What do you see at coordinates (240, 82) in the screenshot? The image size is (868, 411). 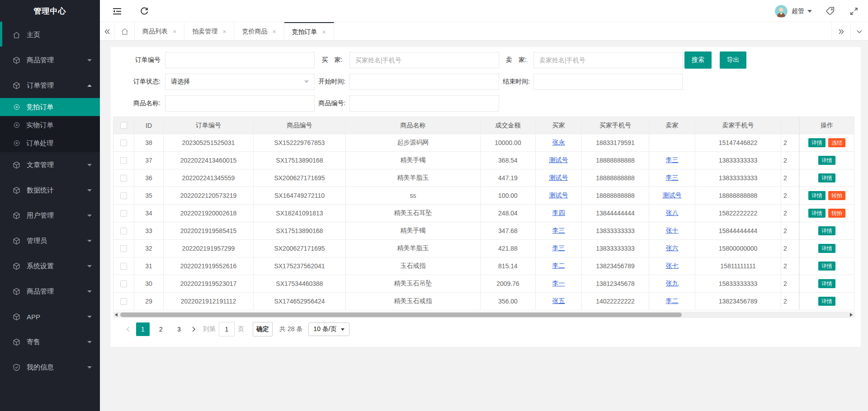 I see `order-status-select: 请选择` at bounding box center [240, 82].